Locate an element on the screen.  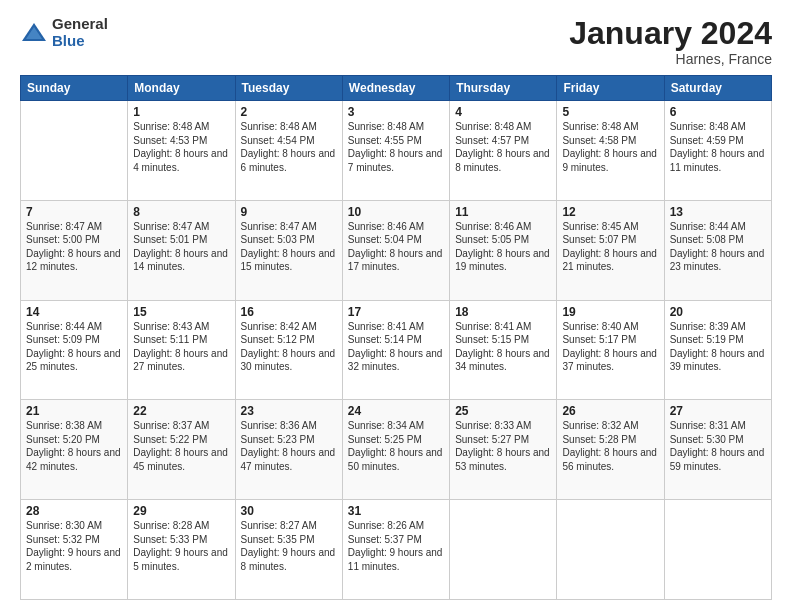
day-info: Sunrise: 8:48 AMSunset: 4:54 PMDaylight:… is located at coordinates (288, 147).